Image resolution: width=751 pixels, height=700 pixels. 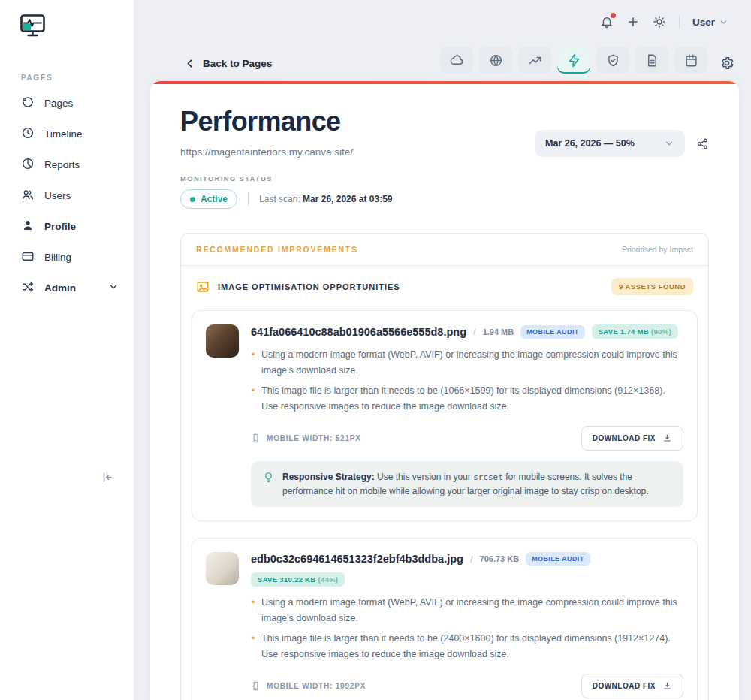 What do you see at coordinates (691, 60) in the screenshot?
I see `tab-calendar` at bounding box center [691, 60].